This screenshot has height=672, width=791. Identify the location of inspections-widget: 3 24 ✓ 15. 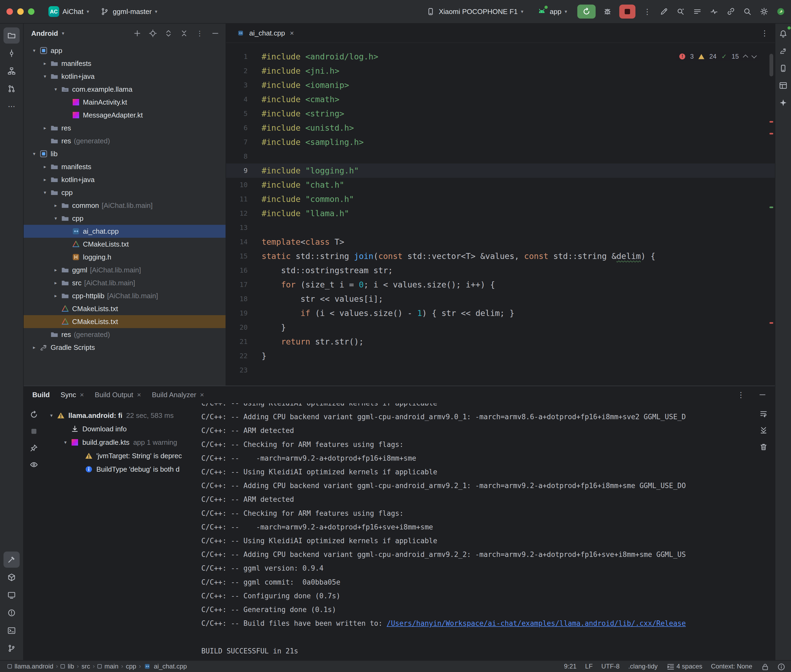
(717, 56).